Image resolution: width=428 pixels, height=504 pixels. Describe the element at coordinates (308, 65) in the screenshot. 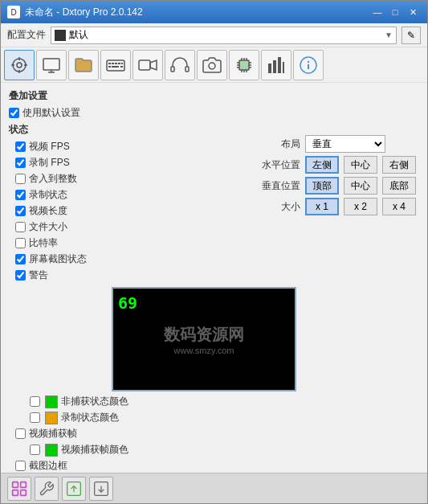

I see `info-icon` at that location.